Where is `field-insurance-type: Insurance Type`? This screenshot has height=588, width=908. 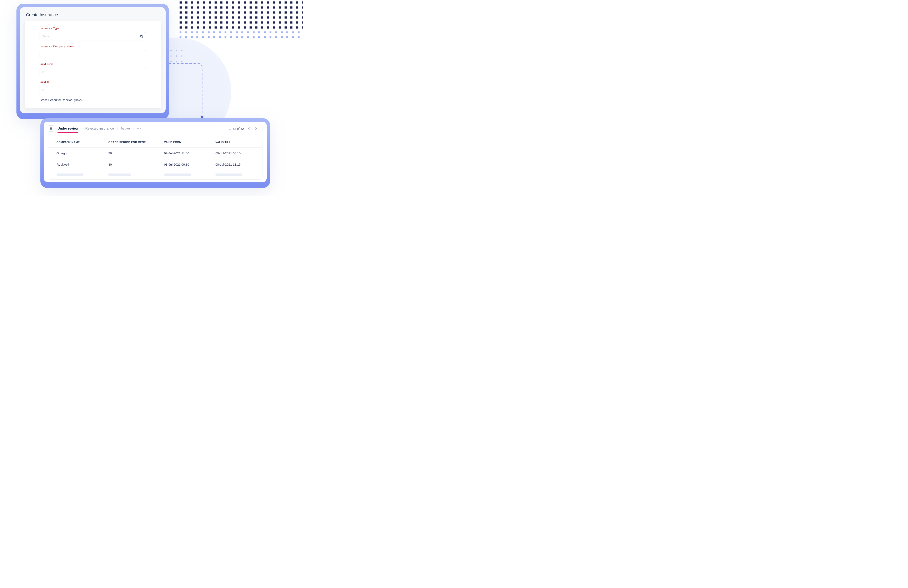 field-insurance-type: Insurance Type is located at coordinates (93, 34).